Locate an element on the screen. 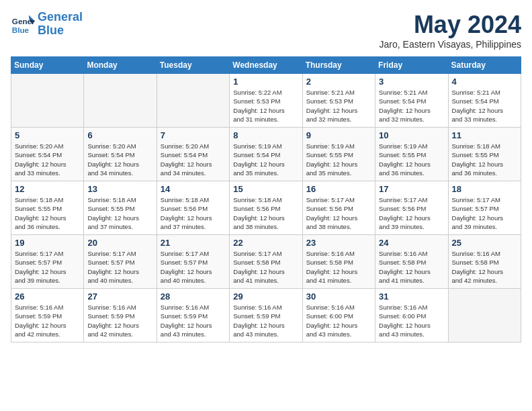 The width and height of the screenshot is (532, 411). logo: General Blue General Blue is located at coordinates (47, 24).